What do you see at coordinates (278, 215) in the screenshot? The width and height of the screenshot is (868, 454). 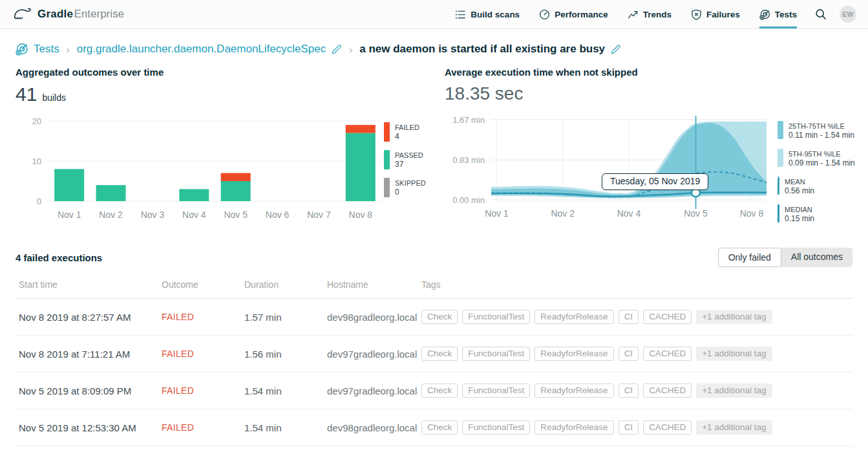 I see `svg-text: Nov 6` at bounding box center [278, 215].